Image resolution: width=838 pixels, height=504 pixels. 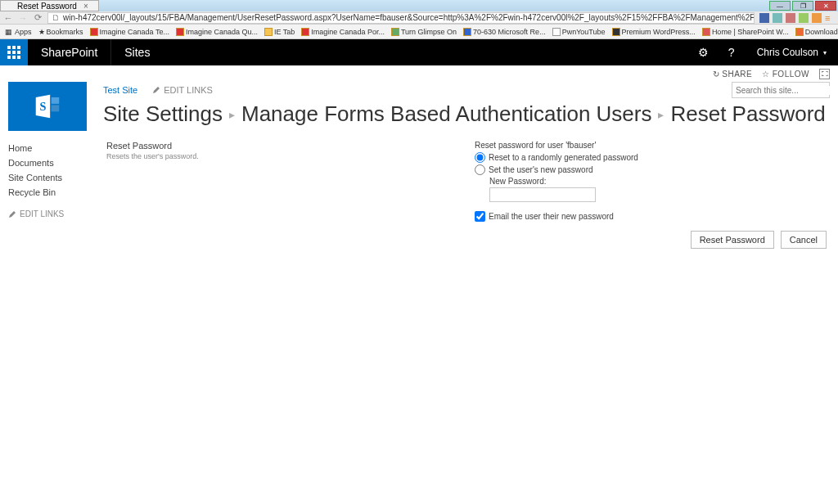 I want to click on breadcrumb-item: Reset Password, so click(x=748, y=115).